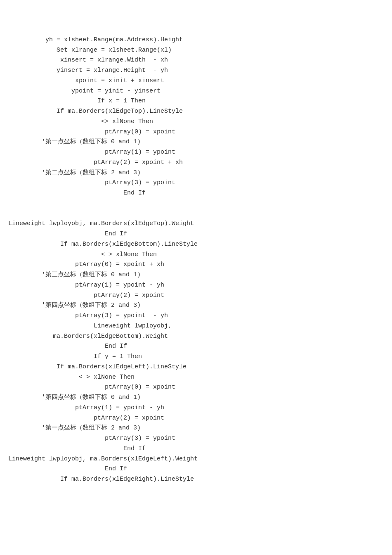 The image size is (392, 555). Describe the element at coordinates (200, 173) in the screenshot. I see `code-line: '第二点坐标（数组下标 2 and 3)` at that location.